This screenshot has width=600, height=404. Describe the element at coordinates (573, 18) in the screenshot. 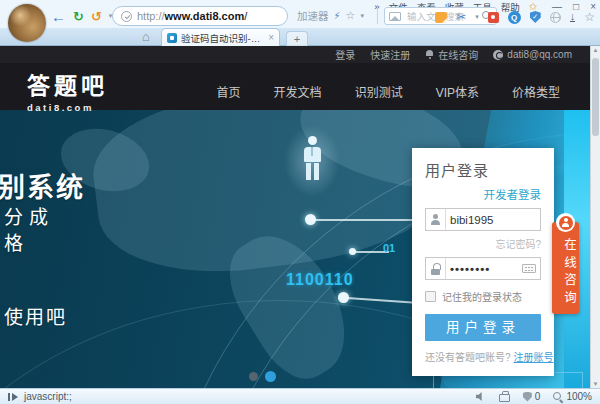

I see `download-icon: ↓` at that location.